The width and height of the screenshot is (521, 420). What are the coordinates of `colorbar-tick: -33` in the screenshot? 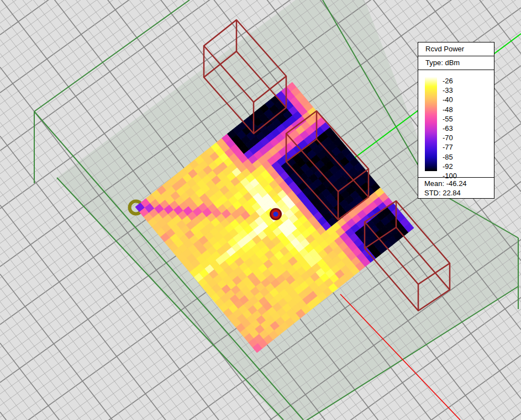 It's located at (448, 91).